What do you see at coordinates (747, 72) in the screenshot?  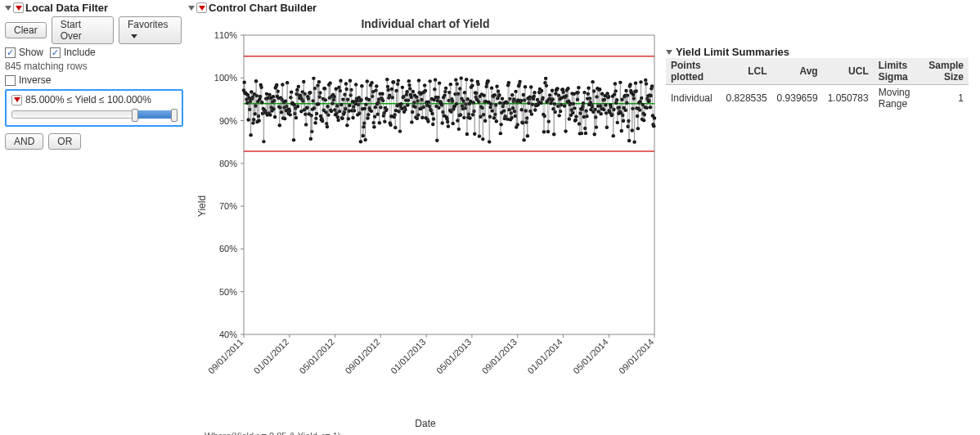 I see `col-lcl: LCL` at bounding box center [747, 72].